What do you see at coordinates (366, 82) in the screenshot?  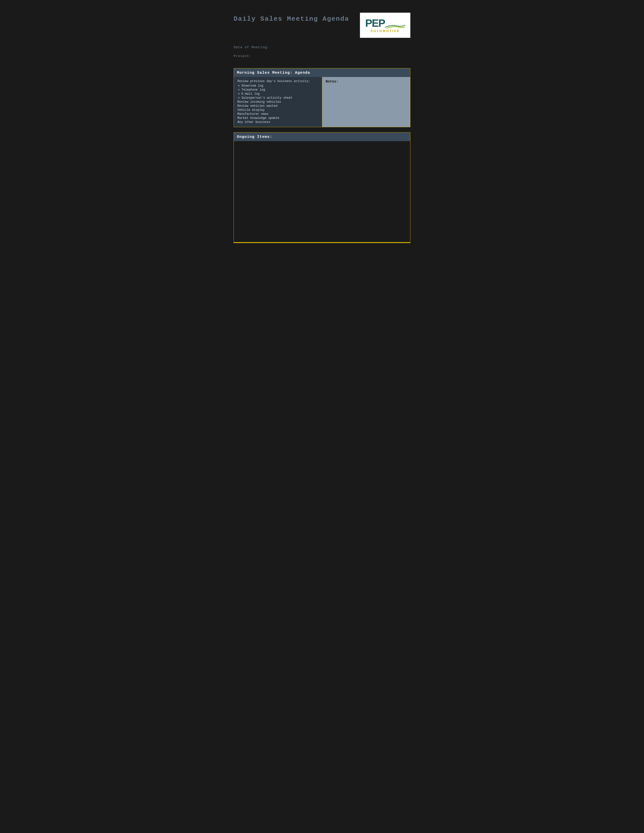 I see `notes-label: Notes:` at bounding box center [366, 82].